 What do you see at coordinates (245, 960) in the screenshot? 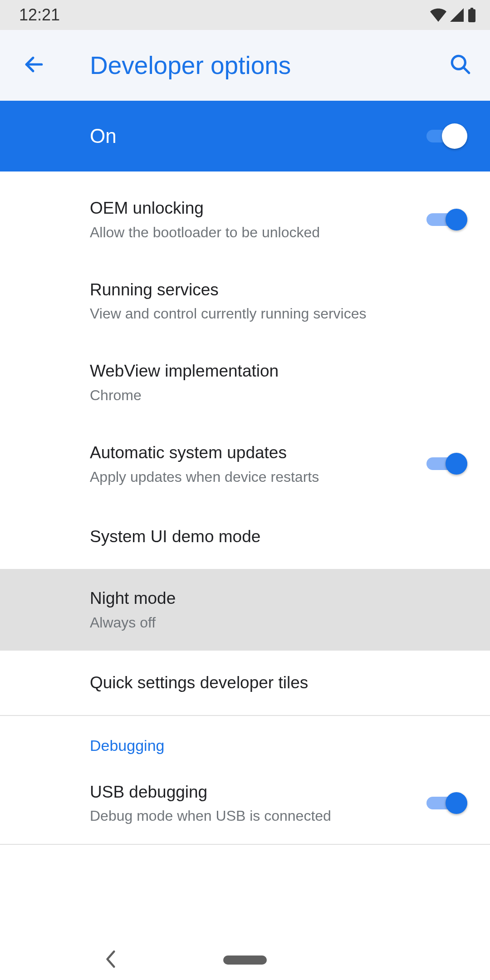
I see `nav-home-pill` at bounding box center [245, 960].